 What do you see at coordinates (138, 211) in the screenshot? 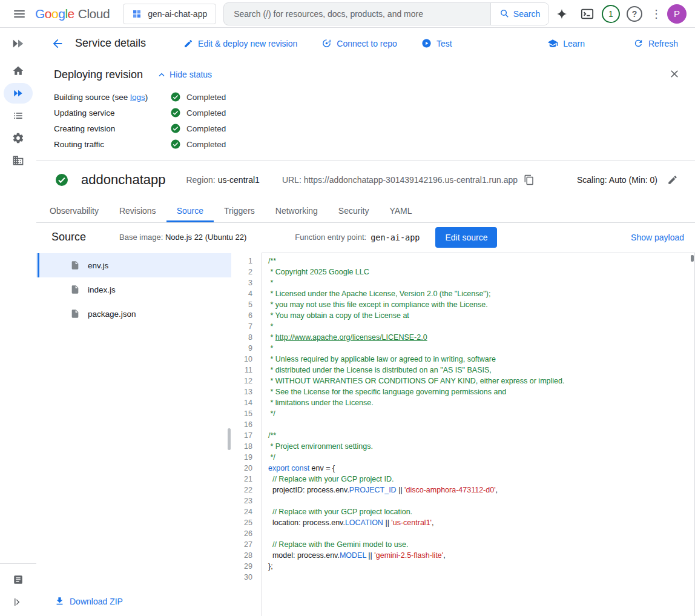
I see `tab-revisions: Revisions` at bounding box center [138, 211].